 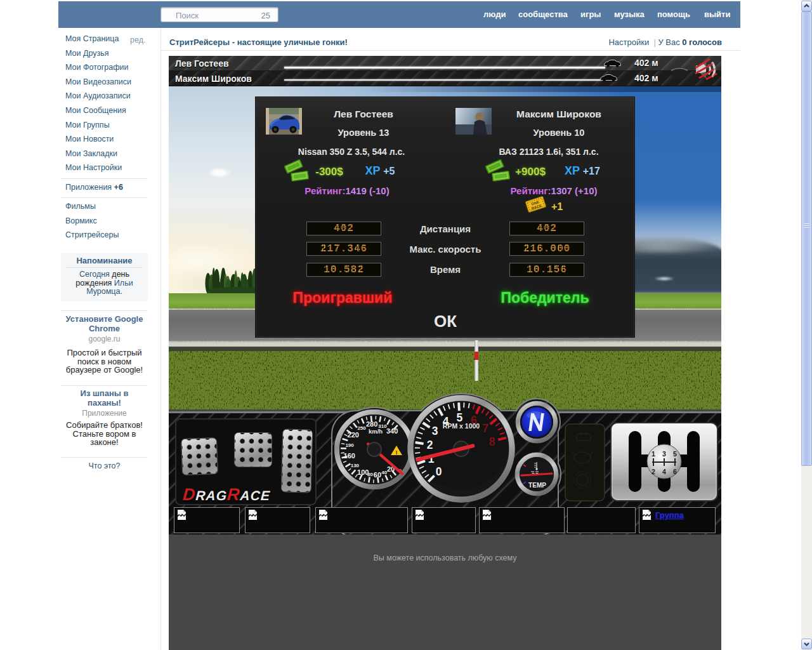 What do you see at coordinates (664, 472) in the screenshot?
I see `svg-text: 4` at bounding box center [664, 472].